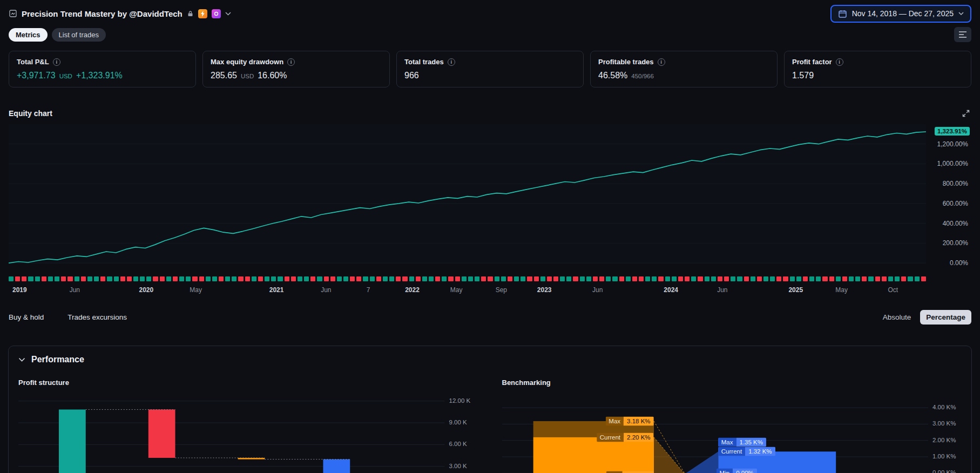  Describe the element at coordinates (216, 14) in the screenshot. I see `pro-badge-icon` at that location.